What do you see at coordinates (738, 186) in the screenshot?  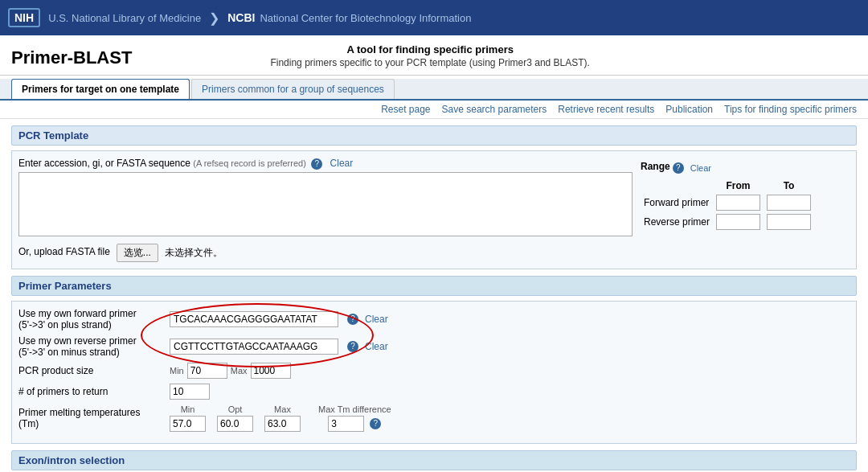 I see `range-from-header: From` at bounding box center [738, 186].